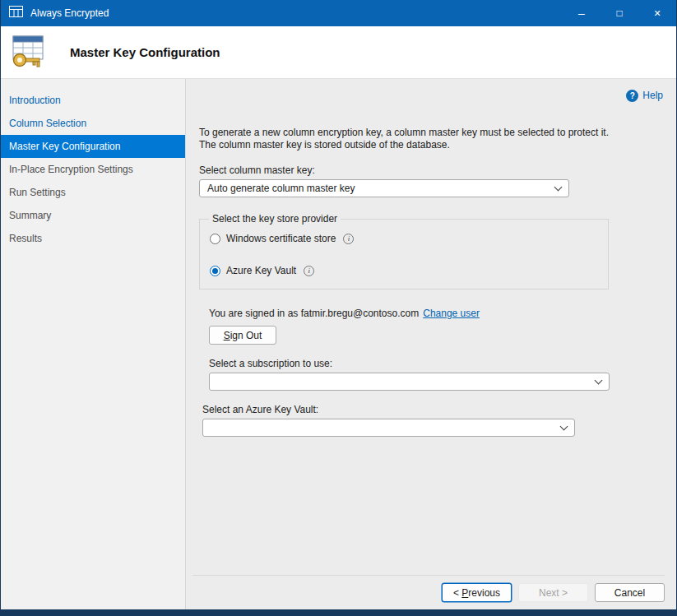 This screenshot has width=677, height=616. Describe the element at coordinates (436, 313) in the screenshot. I see `signed-in-row: You are signed in as fatmir.bregu@contos…` at that location.